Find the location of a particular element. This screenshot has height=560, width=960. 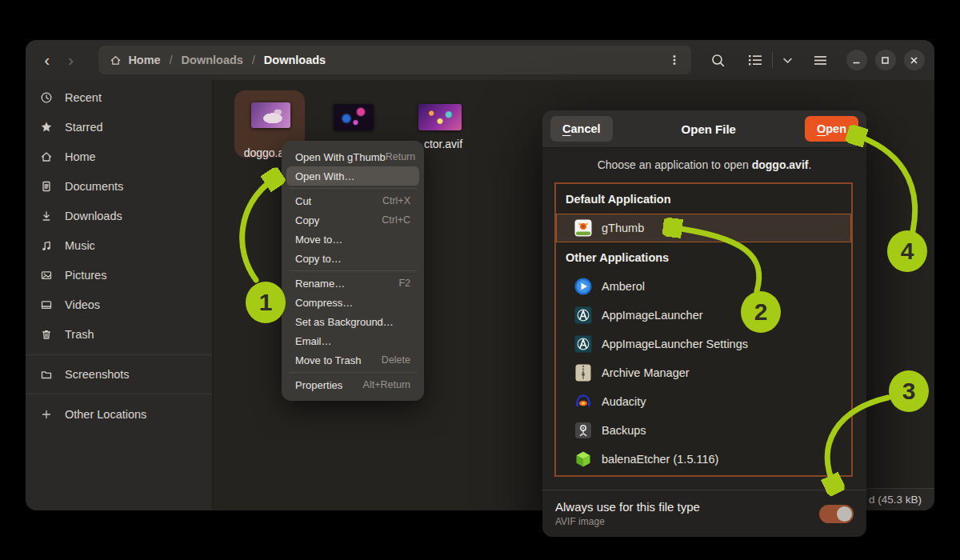

annotation-step-3: 3 is located at coordinates (909, 391).